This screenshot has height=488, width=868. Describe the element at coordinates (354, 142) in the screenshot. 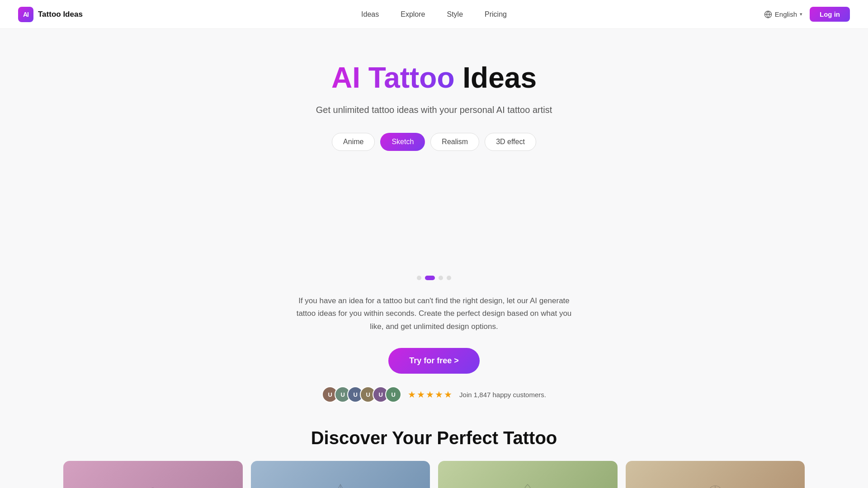

I see `pill-anime: Anime` at that location.